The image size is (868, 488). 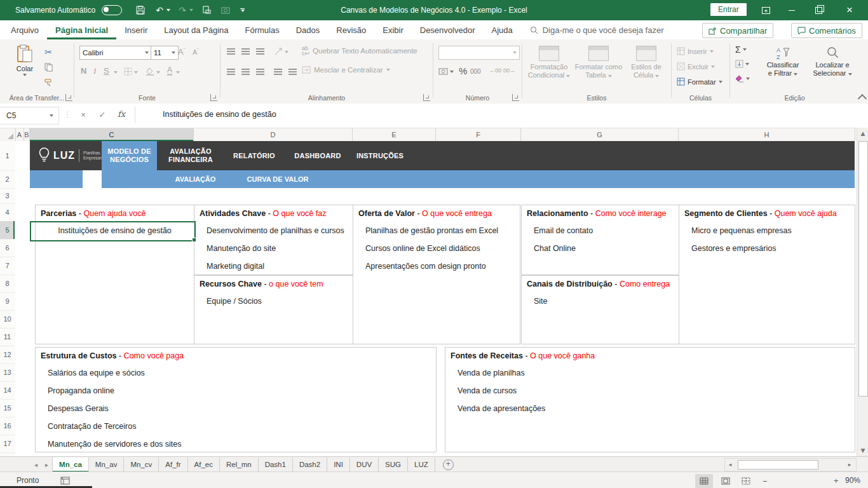 I want to click on decrease-indent-icon, so click(x=278, y=72).